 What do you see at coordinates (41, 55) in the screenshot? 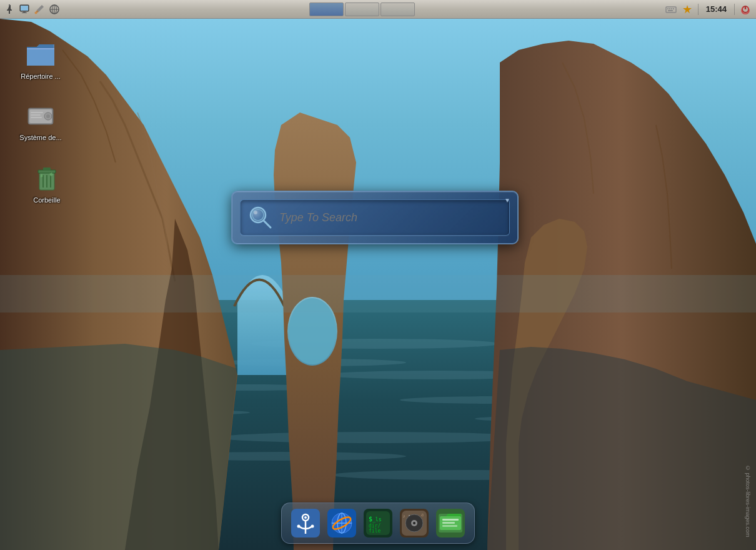
I see `folder-icon` at bounding box center [41, 55].